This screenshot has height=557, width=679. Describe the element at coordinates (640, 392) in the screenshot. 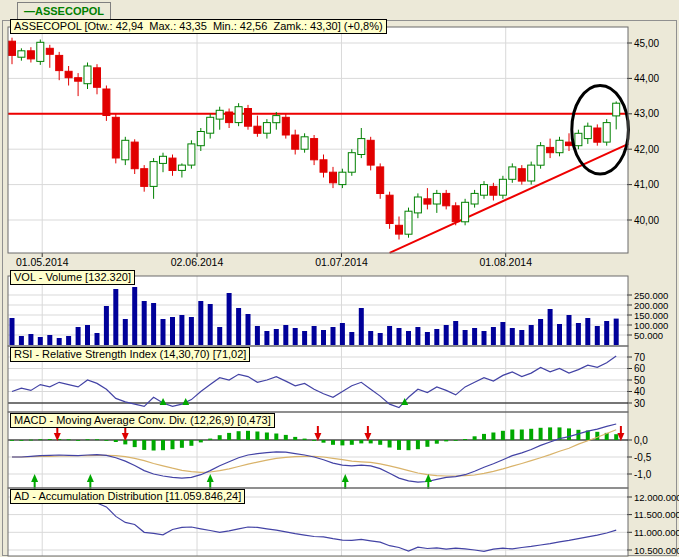

I see `y-axis-label: 40` at that location.